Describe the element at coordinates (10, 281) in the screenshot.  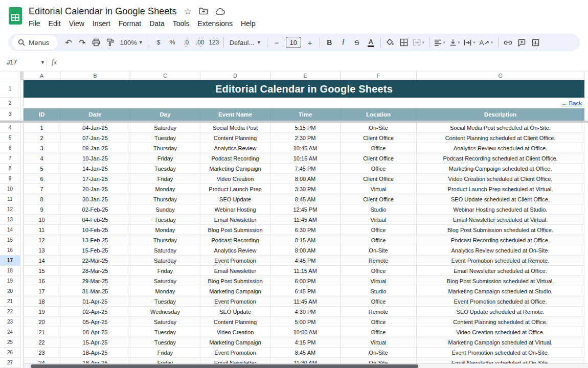
I see `row-header-19: 19` at that location.